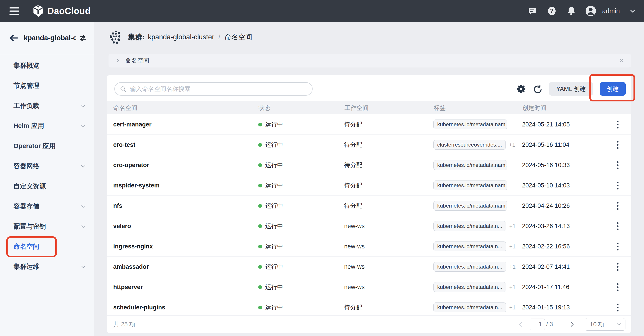  Describe the element at coordinates (369, 267) in the screenshot. I see `table-row: ambassador运行中new-wskubernetes.io/metadat…` at that location.